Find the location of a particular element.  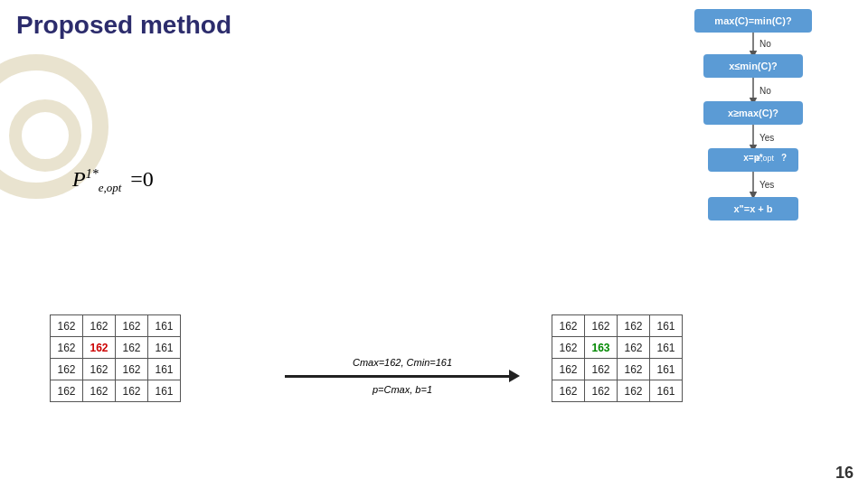

deco-circle-inner is located at coordinates (45, 136).